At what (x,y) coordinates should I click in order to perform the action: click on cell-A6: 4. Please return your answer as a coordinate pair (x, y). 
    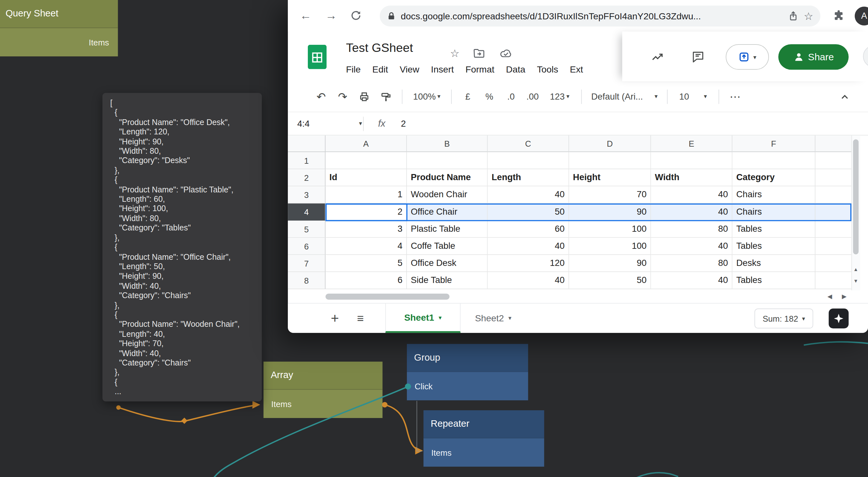
    Looking at the image, I should click on (366, 246).